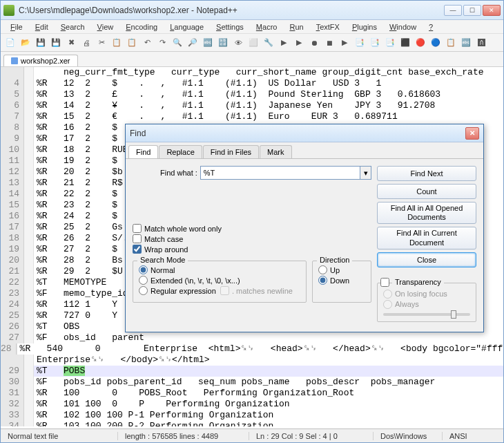  Describe the element at coordinates (314, 43) in the screenshot. I see `toolbar-button-20: ⏺` at that location.